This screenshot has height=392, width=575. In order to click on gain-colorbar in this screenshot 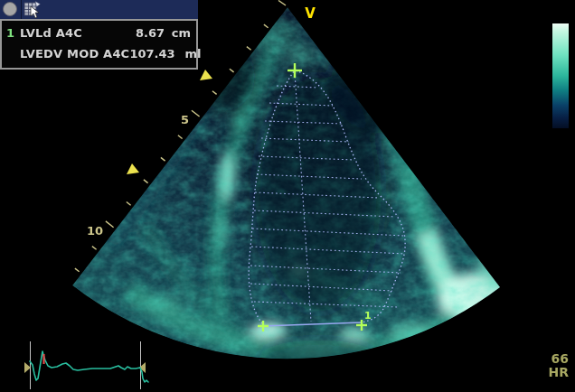, I will do `click(561, 76)`.